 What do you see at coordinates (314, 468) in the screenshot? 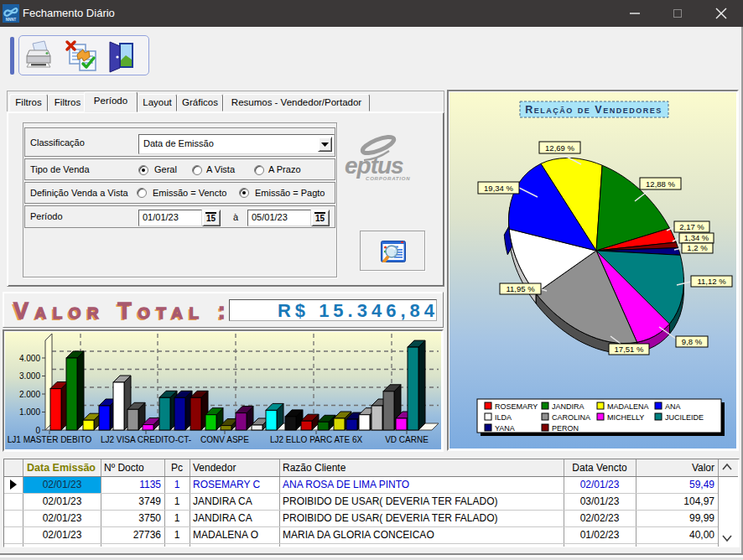
I see `svg-text: Razão Cliente` at bounding box center [314, 468].